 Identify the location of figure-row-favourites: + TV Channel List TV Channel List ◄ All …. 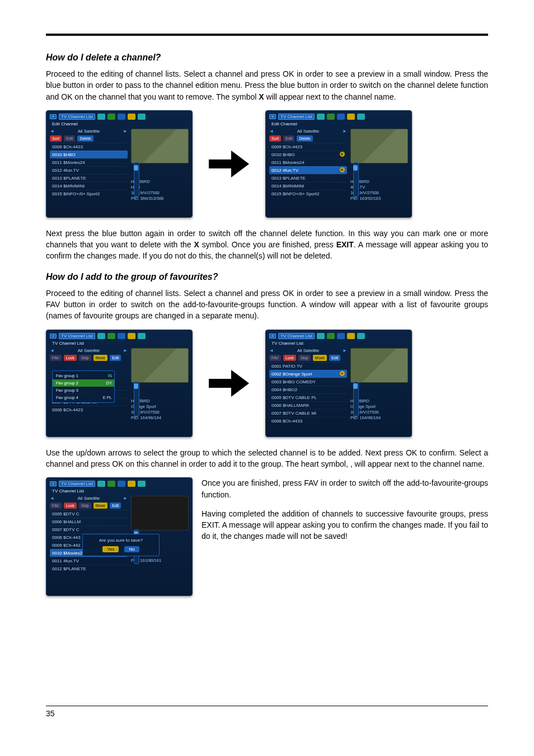
(267, 383).